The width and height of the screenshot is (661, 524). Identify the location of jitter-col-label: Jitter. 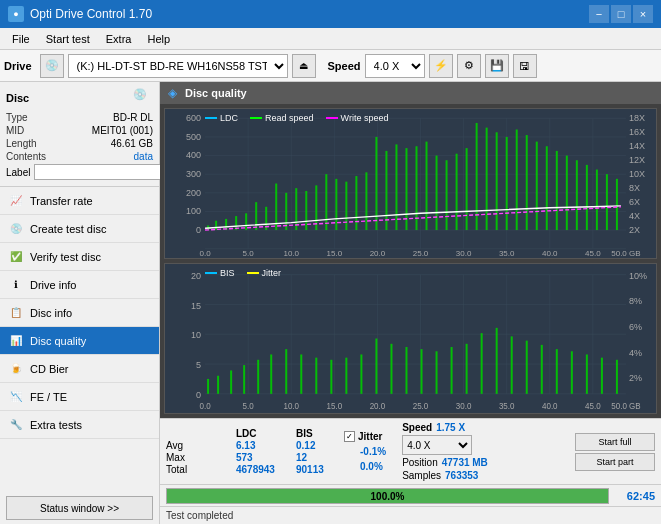
(370, 436).